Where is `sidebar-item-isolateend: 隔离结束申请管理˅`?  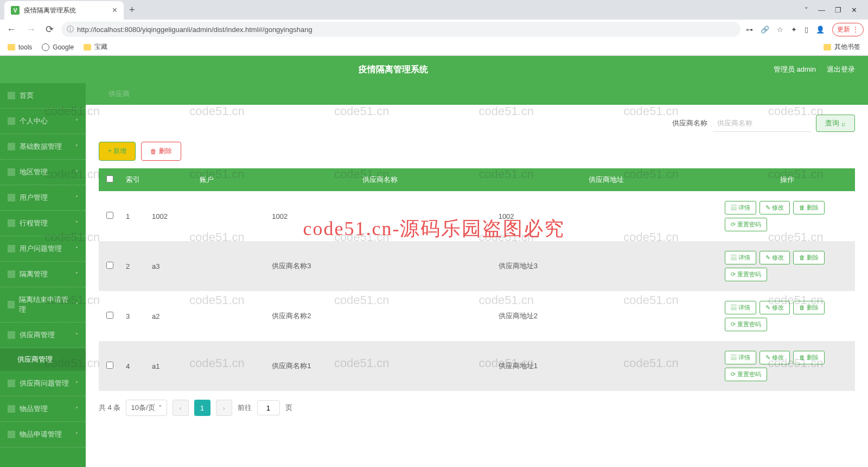 sidebar-item-isolateend: 隔离结束申请管理˅ is located at coordinates (43, 305).